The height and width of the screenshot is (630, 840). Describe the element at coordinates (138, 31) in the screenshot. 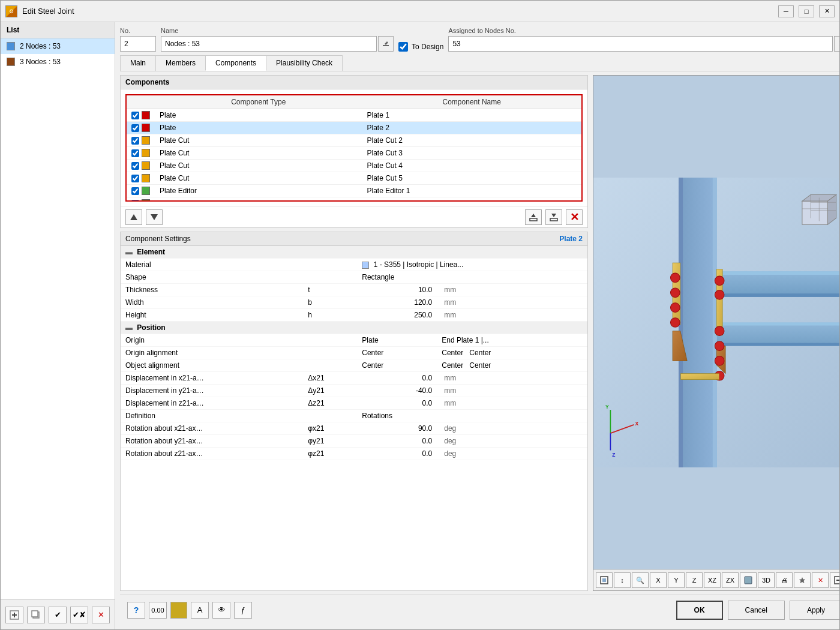

I see `no-label: No.` at that location.